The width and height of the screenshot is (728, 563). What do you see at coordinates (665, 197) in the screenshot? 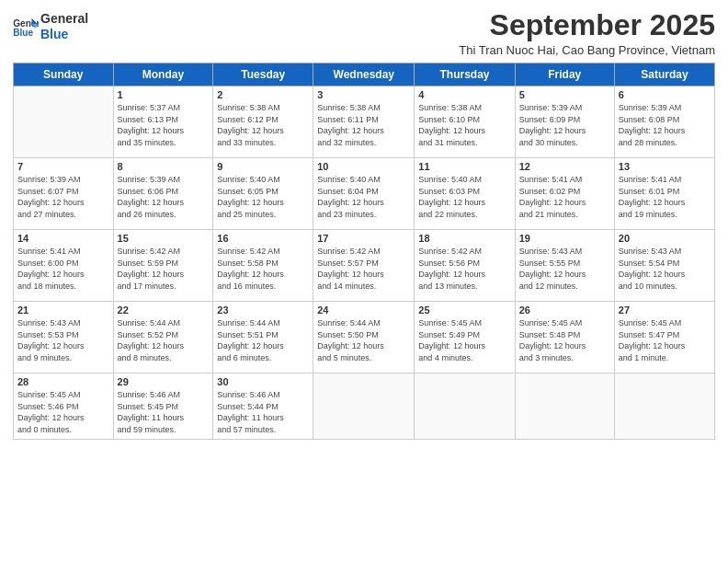
I see `cell-details: Sunrise: 5:41 AM Sunset: 6:01 PM Dayligh…` at bounding box center [665, 197].